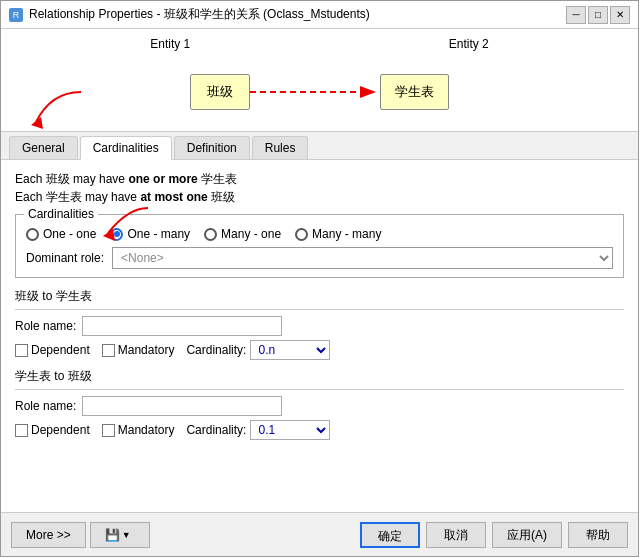  What do you see at coordinates (320, 296) in the screenshot?
I see `section1-title: 班级 to 学生表` at bounding box center [320, 296].